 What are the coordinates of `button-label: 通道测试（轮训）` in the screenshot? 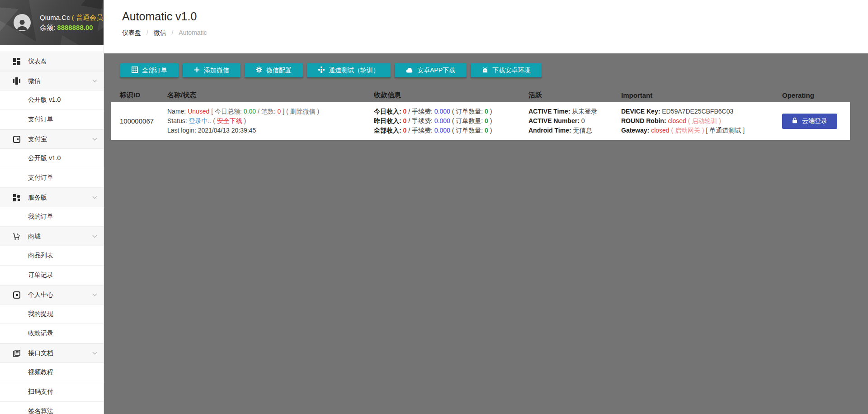 It's located at (354, 71).